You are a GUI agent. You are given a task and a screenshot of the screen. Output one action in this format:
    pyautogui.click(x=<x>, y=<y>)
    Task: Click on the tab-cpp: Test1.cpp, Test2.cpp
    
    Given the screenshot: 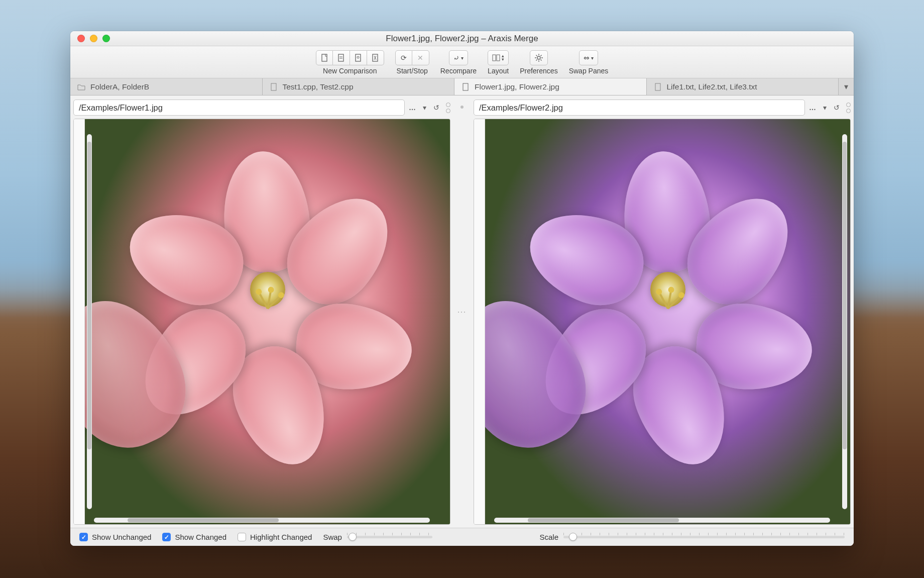 What is the action you would take?
    pyautogui.click(x=359, y=86)
    